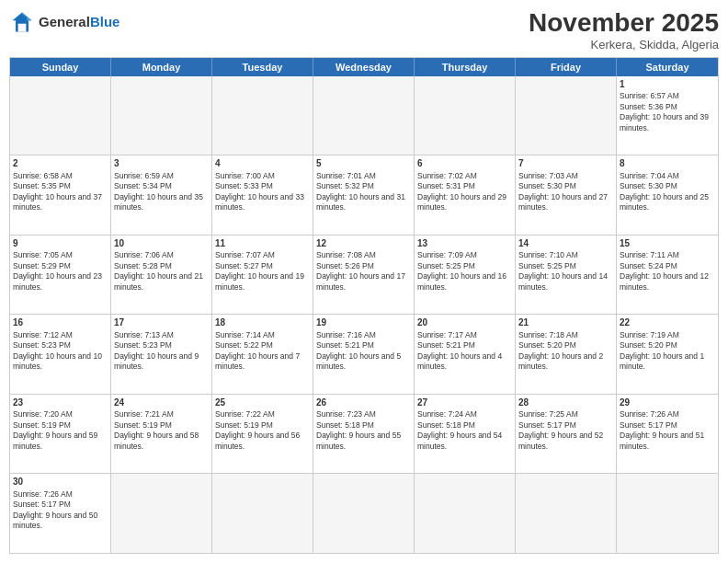 The image size is (728, 563). What do you see at coordinates (667, 434) in the screenshot?
I see `day-cell-4-6: 29Sunrise: 7:26 AMSunset: 5:17 PMDayligh…` at bounding box center [667, 434].